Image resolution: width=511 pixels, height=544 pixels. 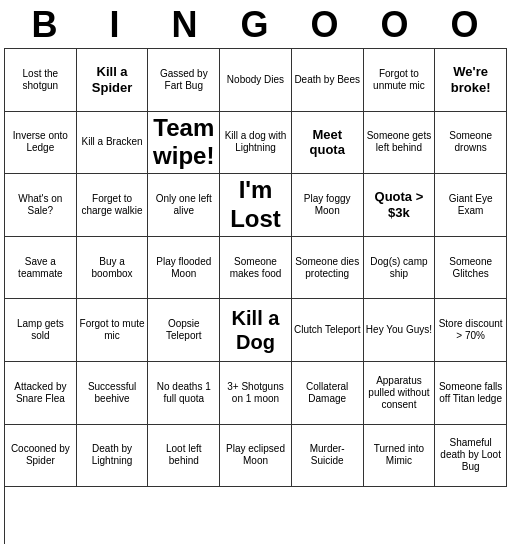 I want to click on bingo-cell: 3+ Shotguns on 1 moon, so click(x=256, y=394).